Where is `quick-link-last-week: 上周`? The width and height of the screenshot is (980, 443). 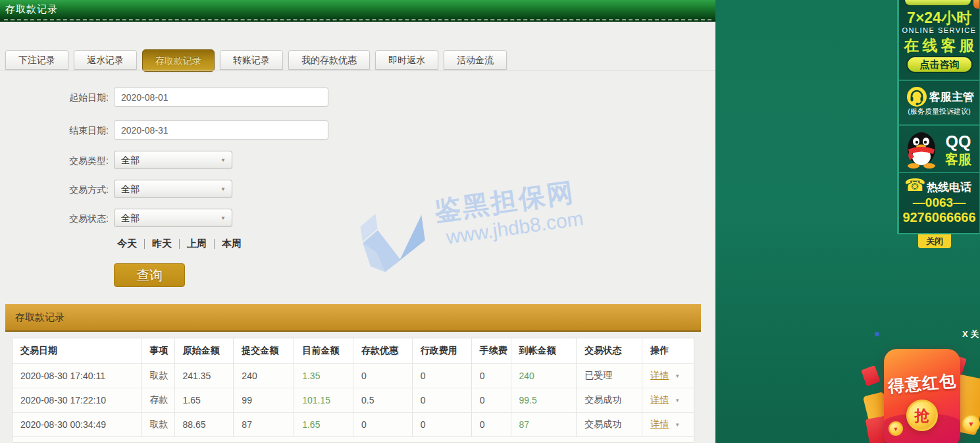 quick-link-last-week: 上周 is located at coordinates (197, 244).